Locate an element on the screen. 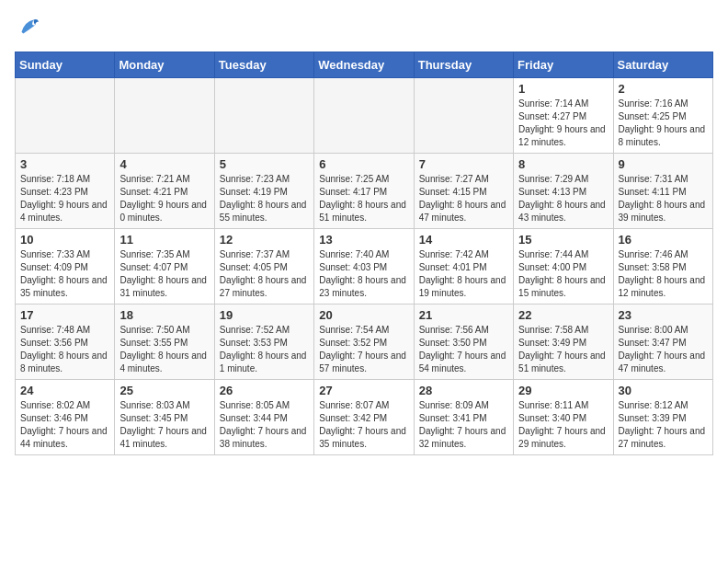 Image resolution: width=728 pixels, height=563 pixels. day-info: Sunrise: 7:23 AM Sunset: 4:19 PM Dayligh… is located at coordinates (265, 199).